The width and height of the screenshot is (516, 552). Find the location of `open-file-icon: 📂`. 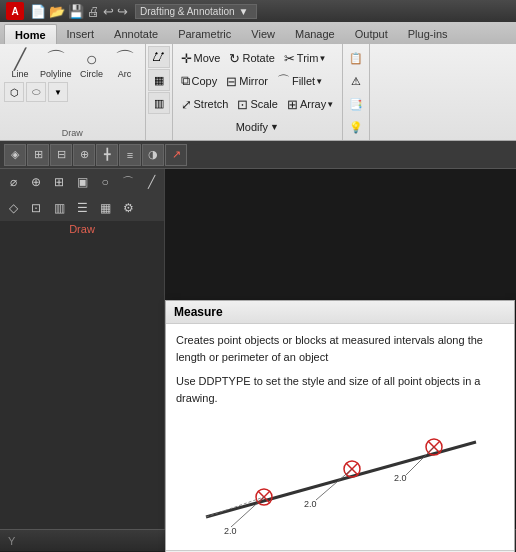

open-file-icon: 📂 is located at coordinates (57, 12).